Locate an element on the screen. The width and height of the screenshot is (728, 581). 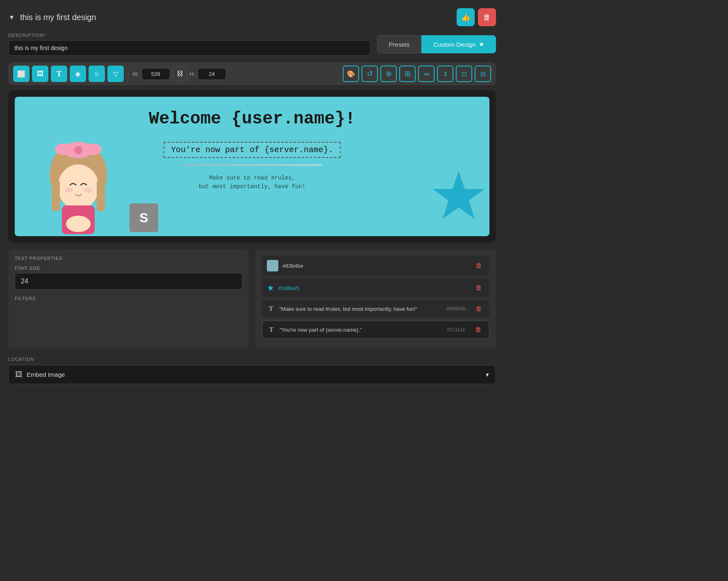
font-size-label: FONT SIZE is located at coordinates (129, 268).